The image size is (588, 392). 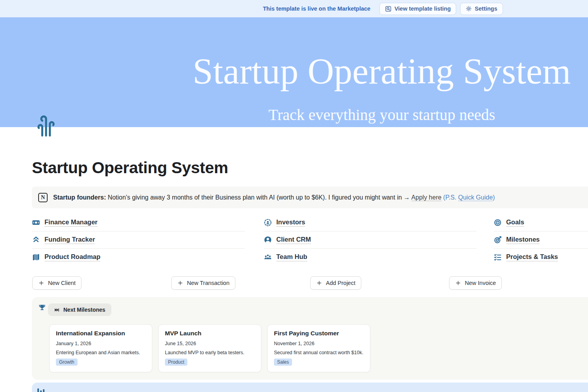 I want to click on map-icon, so click(x=36, y=257).